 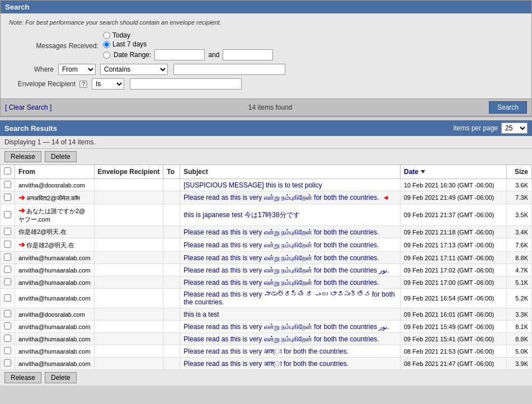 I want to click on table-row: ➔你是雄2@明天.在Please read as this is very என…, so click(x=266, y=245).